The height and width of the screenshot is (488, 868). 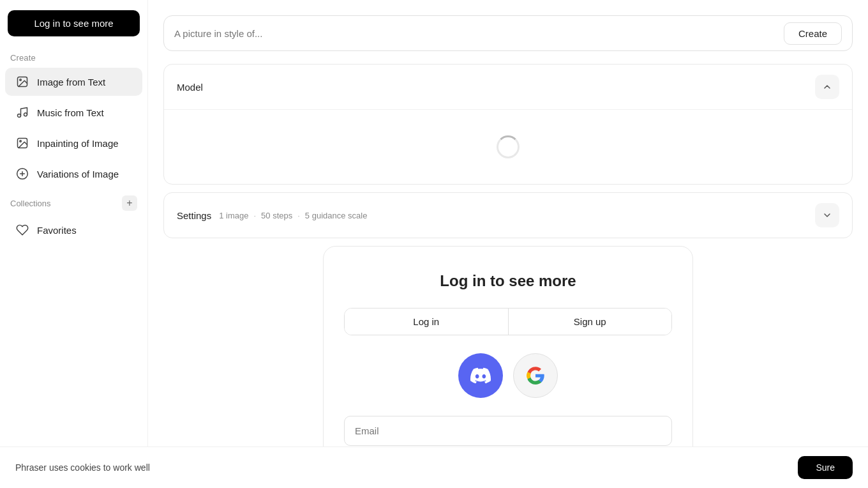 What do you see at coordinates (71, 82) in the screenshot?
I see `sidebar-item-label: Image from Text` at bounding box center [71, 82].